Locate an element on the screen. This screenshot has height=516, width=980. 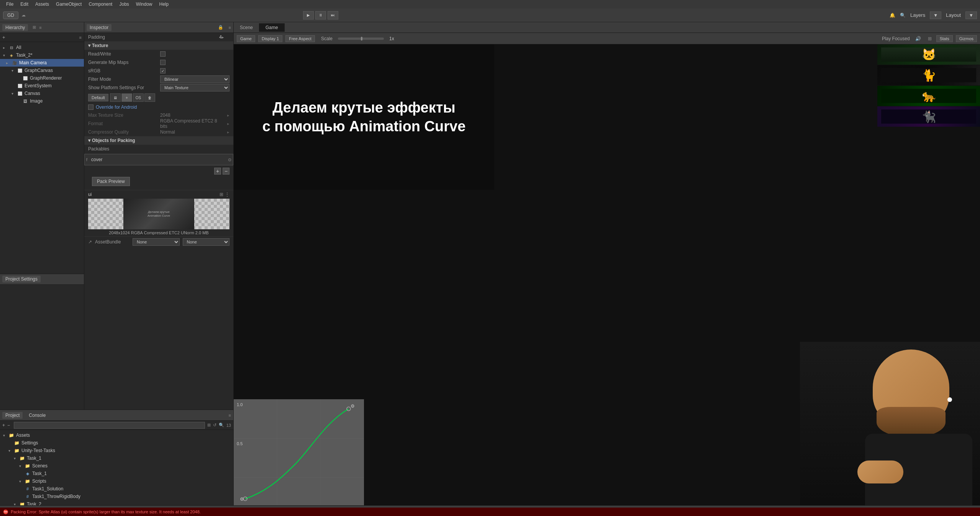
utt-folder-icon: 📁 is located at coordinates (17, 451).